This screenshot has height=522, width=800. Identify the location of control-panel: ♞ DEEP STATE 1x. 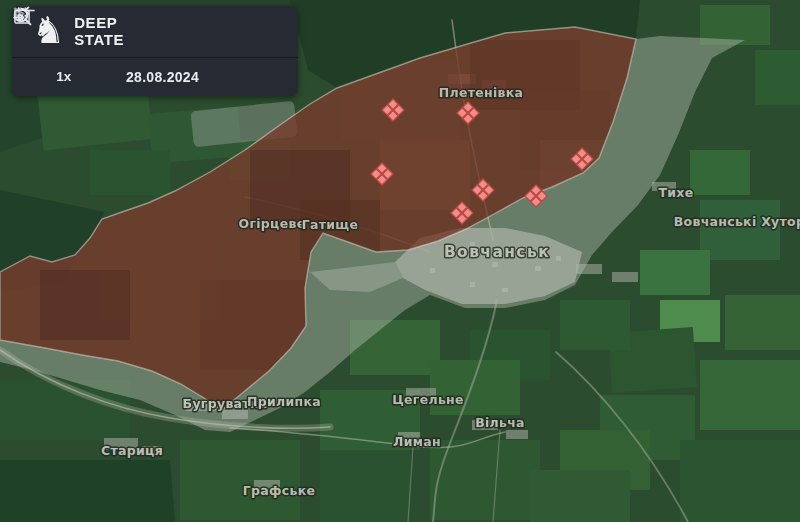
(155, 51).